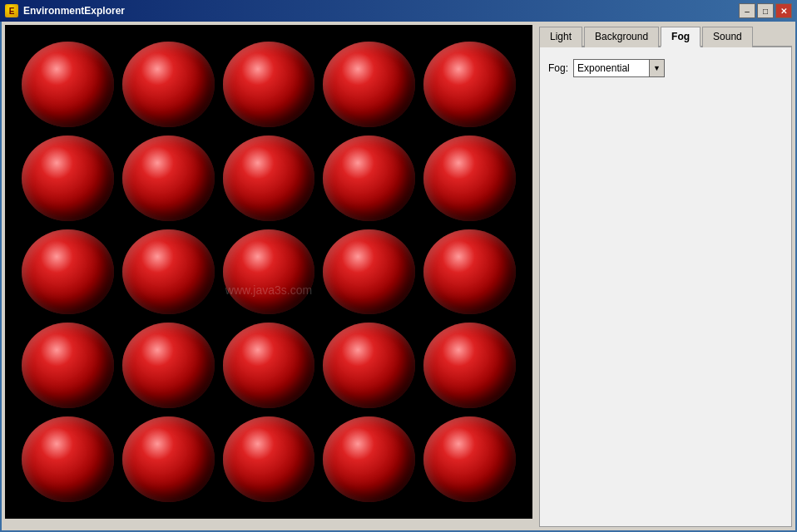 The image size is (797, 532). Describe the element at coordinates (656, 68) in the screenshot. I see `fog-dropdown-icon: ▼` at that location.